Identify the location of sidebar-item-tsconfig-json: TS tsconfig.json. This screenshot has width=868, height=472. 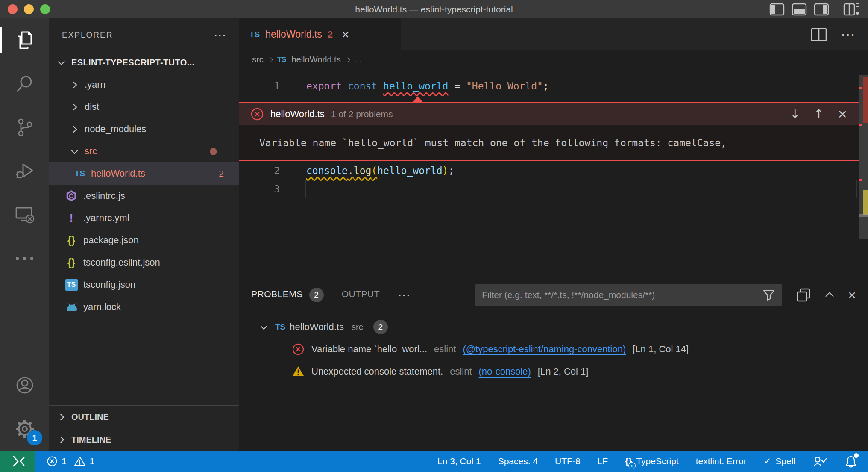
(144, 285).